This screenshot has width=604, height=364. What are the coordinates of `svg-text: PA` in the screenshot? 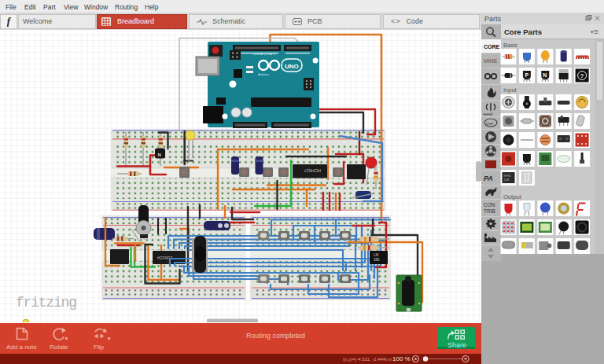 It's located at (488, 178).